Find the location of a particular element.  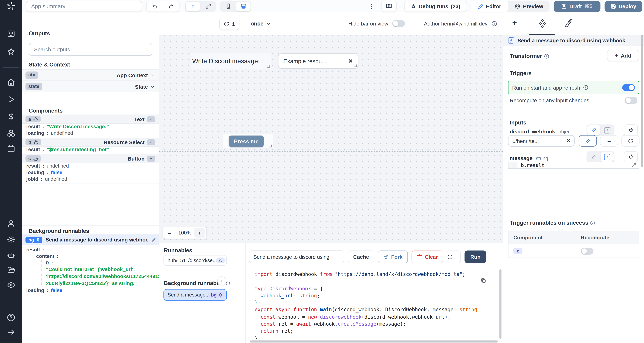

edit-resource-button is located at coordinates (588, 141).